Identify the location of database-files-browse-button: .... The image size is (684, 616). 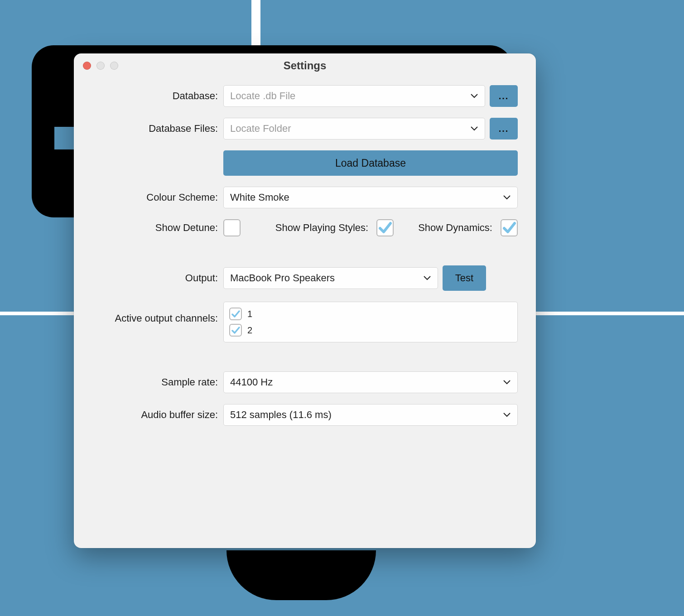
(504, 129).